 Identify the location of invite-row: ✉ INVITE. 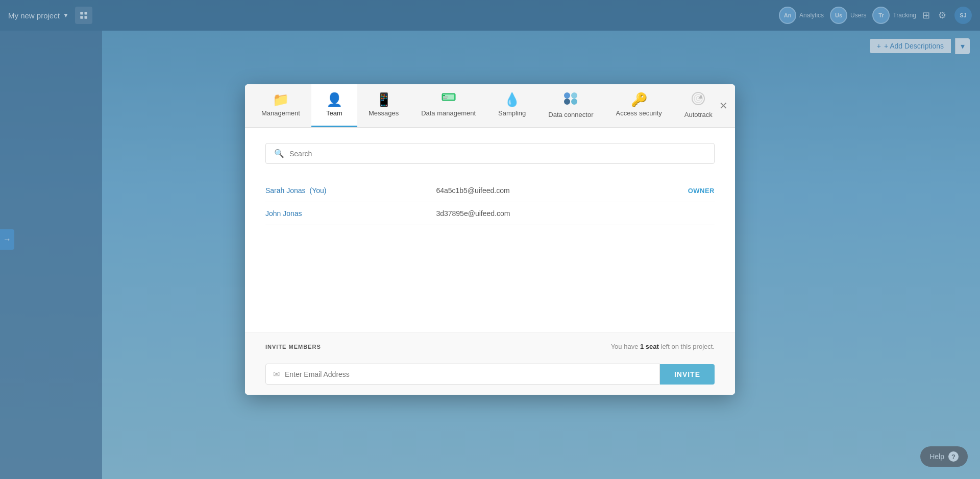
(490, 374).